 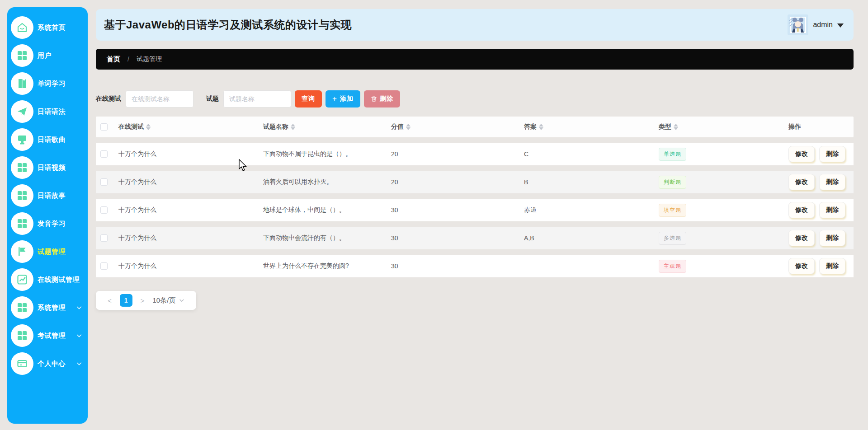 I want to click on column-header-6: 操作, so click(x=821, y=127).